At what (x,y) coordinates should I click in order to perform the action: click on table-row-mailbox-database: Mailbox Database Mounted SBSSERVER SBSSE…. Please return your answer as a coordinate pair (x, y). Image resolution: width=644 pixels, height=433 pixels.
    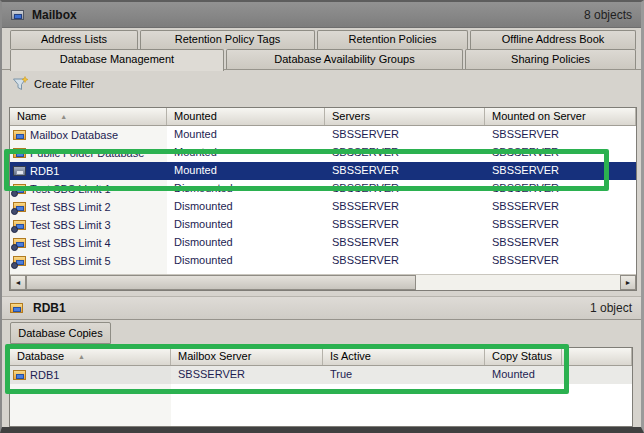
    Looking at the image, I should click on (323, 135).